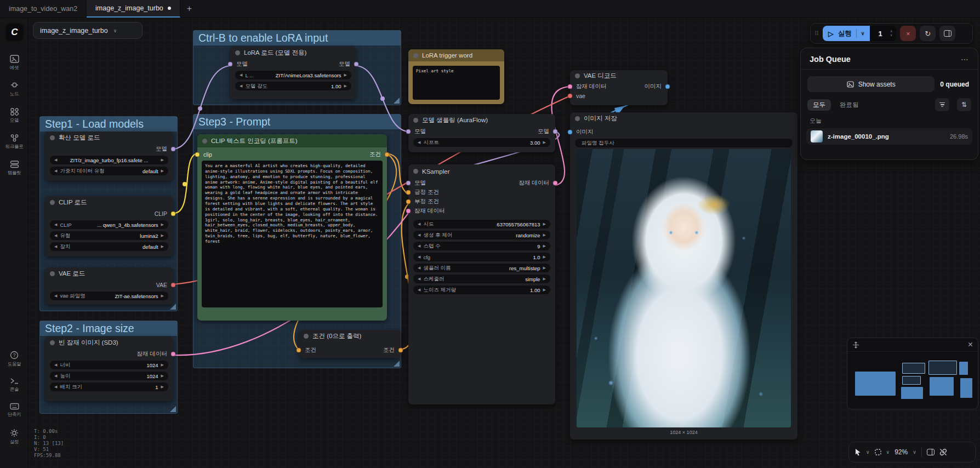 The height and width of the screenshot is (468, 980). What do you see at coordinates (817, 34) in the screenshot?
I see `drag-handle-icon: ⠿` at bounding box center [817, 34].